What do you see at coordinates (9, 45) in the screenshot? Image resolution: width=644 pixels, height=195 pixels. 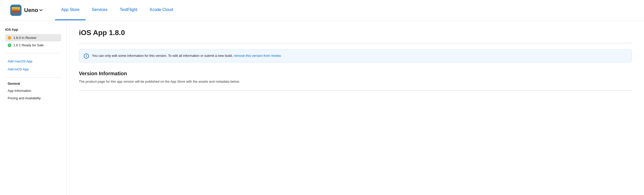 I see `status-dot-green` at bounding box center [9, 45].